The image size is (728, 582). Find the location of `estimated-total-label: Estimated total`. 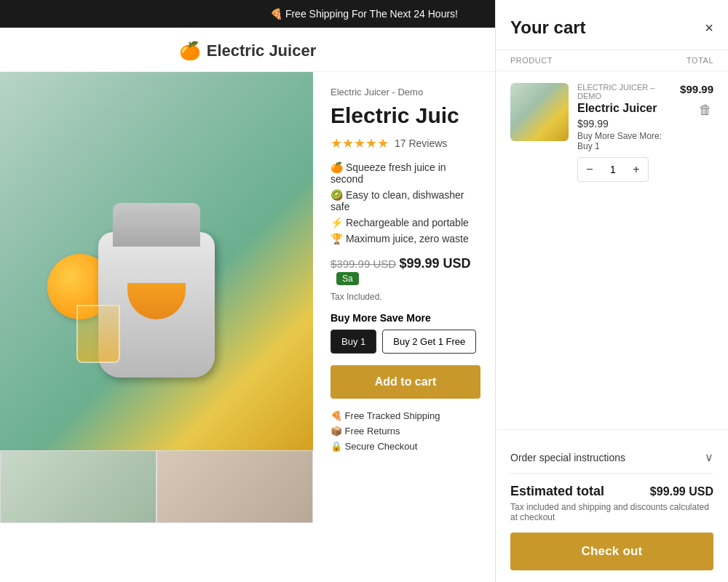

estimated-total-label: Estimated total is located at coordinates (558, 492).